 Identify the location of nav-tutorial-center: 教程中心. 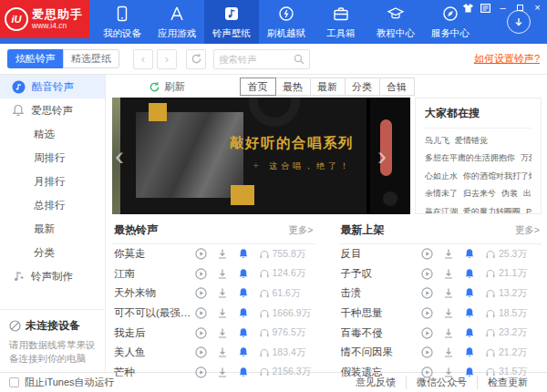
(396, 22).